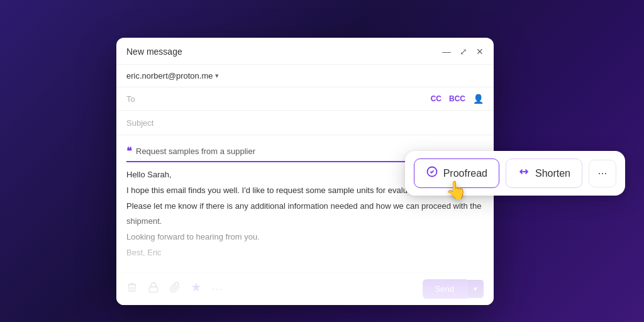 The width and height of the screenshot is (644, 322). What do you see at coordinates (515, 174) in the screenshot?
I see `action-popup: Proofread 👆 Shorten ···` at bounding box center [515, 174].